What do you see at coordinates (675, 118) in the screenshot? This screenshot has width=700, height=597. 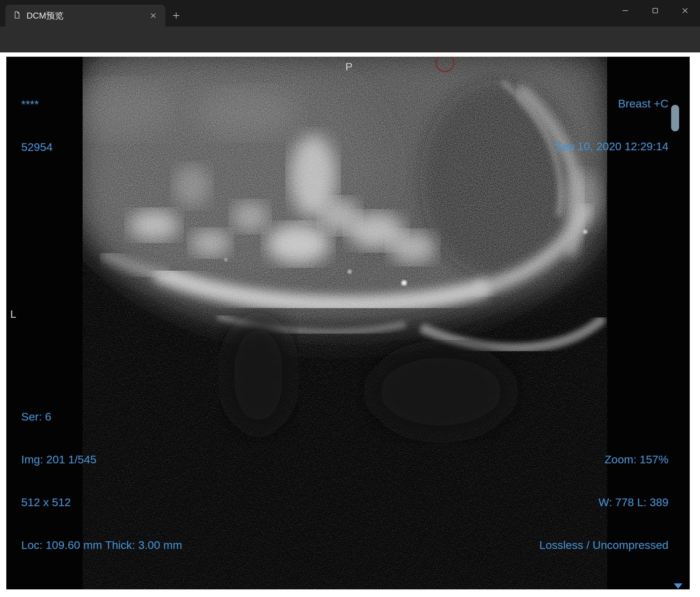 I see `slice-scrollbar-thumb` at bounding box center [675, 118].